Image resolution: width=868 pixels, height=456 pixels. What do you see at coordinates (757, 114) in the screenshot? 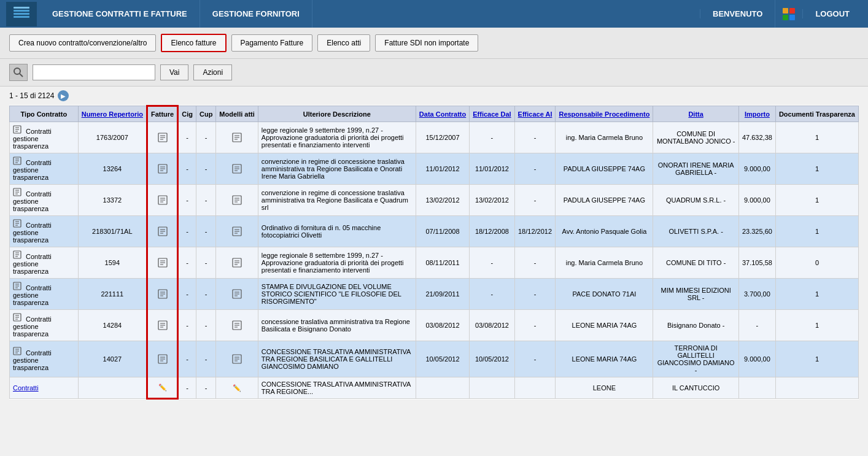
I see `col-importo: Importo` at bounding box center [757, 114].